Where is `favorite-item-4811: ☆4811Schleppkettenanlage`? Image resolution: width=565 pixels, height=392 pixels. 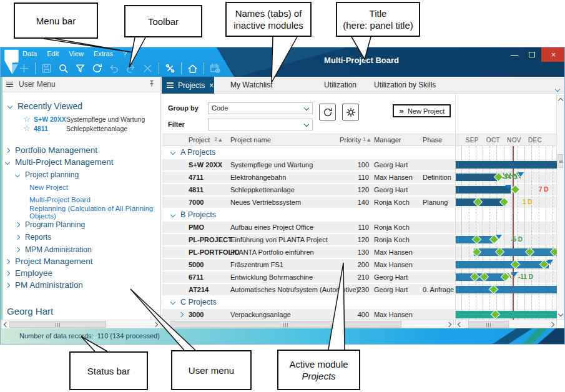
favorite-item-4811: ☆4811Schleppkettenanlage is located at coordinates (92, 129).